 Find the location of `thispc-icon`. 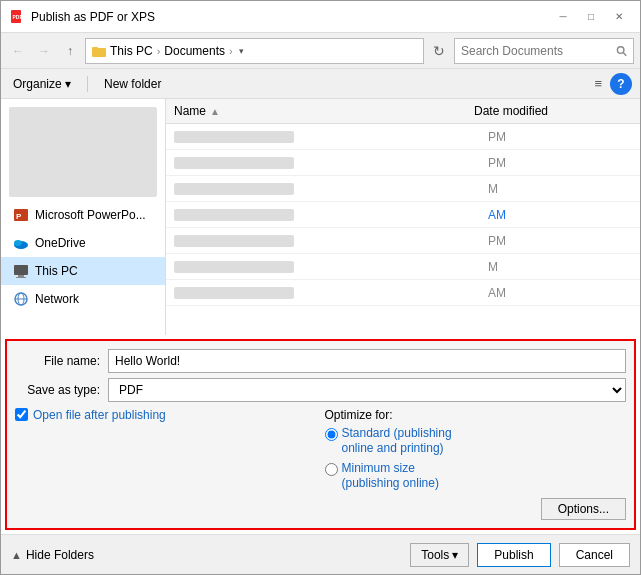

thispc-icon is located at coordinates (21, 271).